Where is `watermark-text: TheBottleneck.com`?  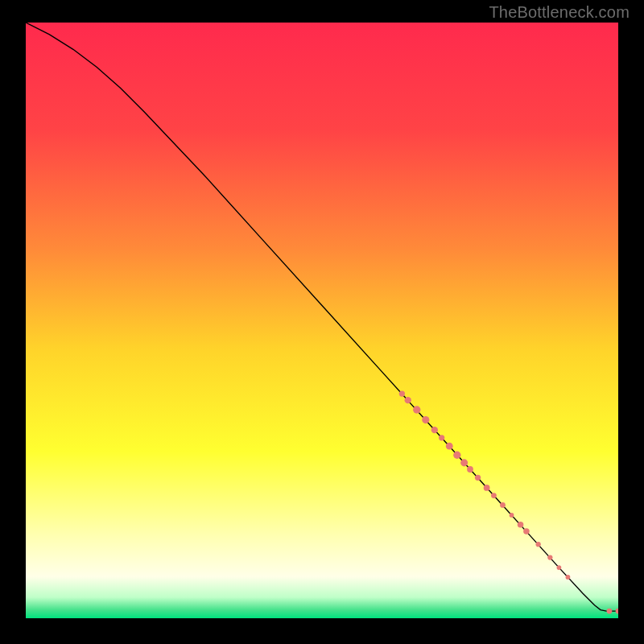
watermark-text: TheBottleneck.com is located at coordinates (559, 13).